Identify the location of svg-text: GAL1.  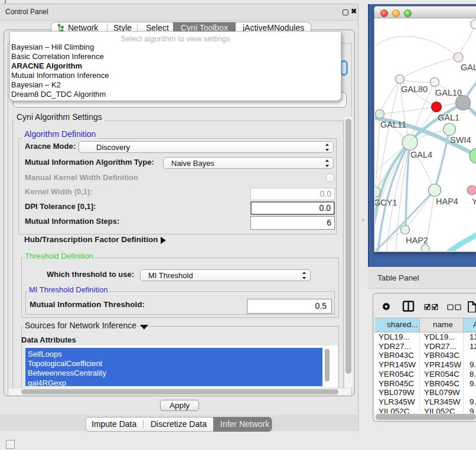
(449, 118).